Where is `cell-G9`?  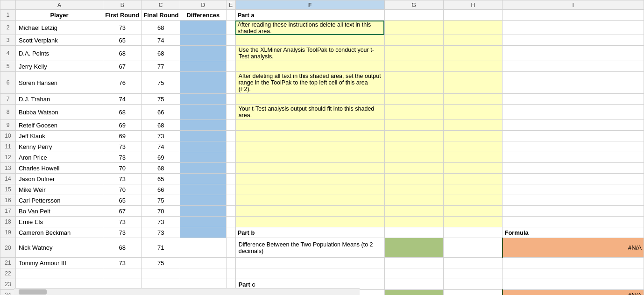 cell-G9 is located at coordinates (414, 125).